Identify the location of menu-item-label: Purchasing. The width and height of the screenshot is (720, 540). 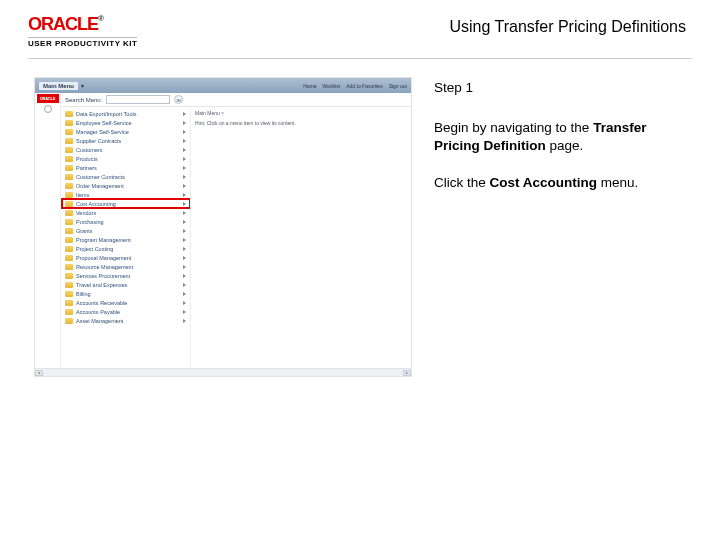
(90, 222).